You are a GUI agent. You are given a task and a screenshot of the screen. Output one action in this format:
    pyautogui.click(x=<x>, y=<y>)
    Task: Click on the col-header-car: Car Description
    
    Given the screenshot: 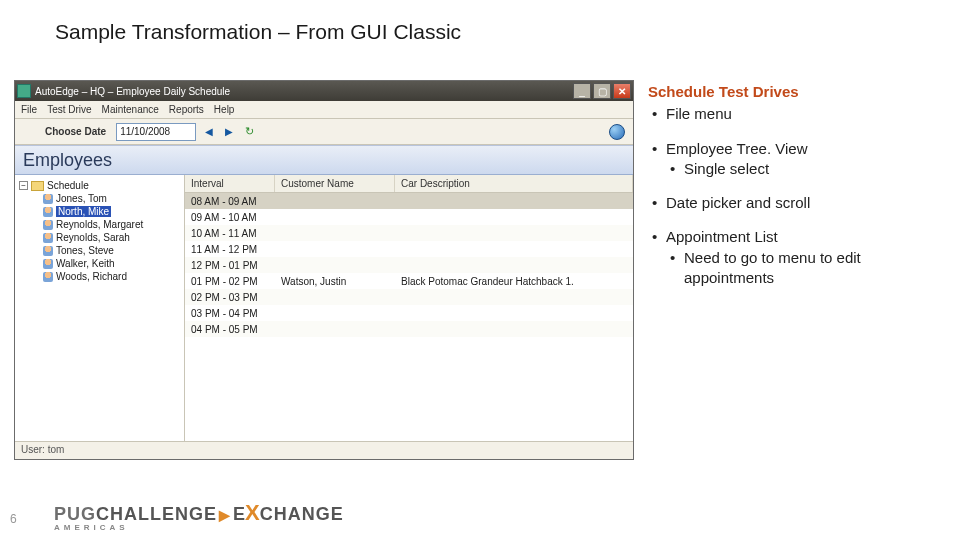 What is the action you would take?
    pyautogui.click(x=514, y=184)
    